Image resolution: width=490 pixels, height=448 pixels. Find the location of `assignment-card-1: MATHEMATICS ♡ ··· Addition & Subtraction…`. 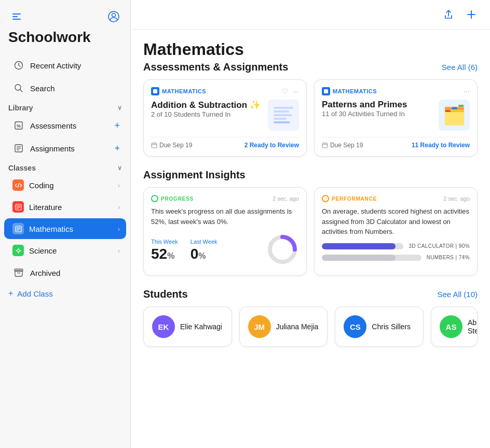

assignment-card-1: MATHEMATICS ♡ ··· Addition & Subtraction… is located at coordinates (225, 118).